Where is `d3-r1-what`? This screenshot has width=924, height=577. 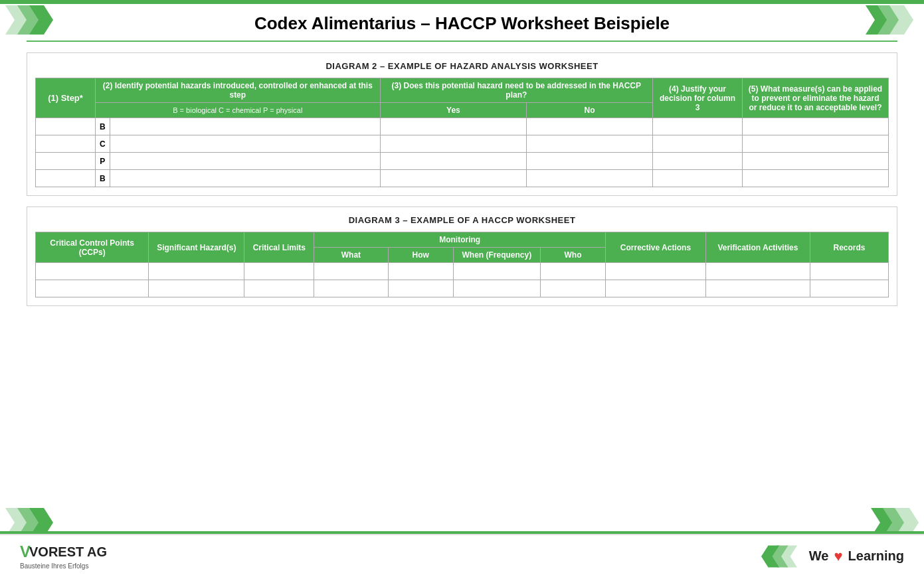 d3-r1-what is located at coordinates (351, 272).